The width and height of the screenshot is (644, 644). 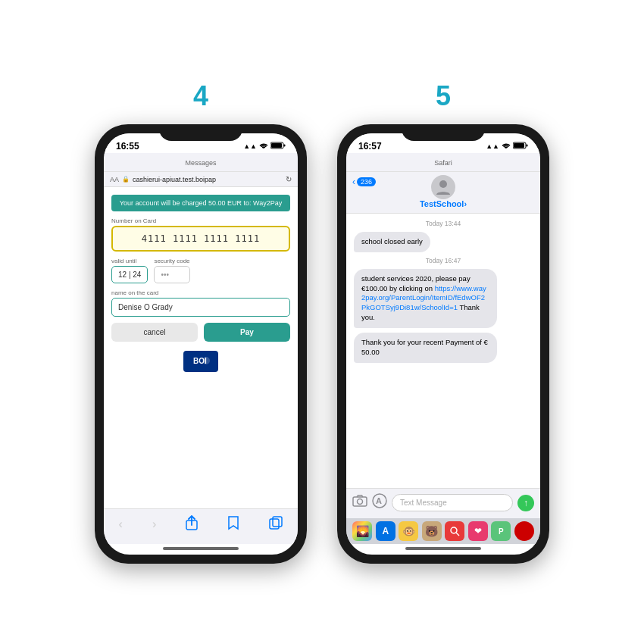 What do you see at coordinates (171, 274) in the screenshot?
I see `security-field: •••` at bounding box center [171, 274].